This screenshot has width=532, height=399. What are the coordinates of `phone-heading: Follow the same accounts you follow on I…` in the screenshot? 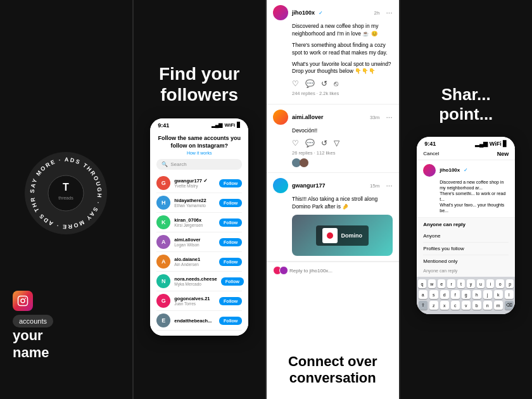 It's located at (199, 142).